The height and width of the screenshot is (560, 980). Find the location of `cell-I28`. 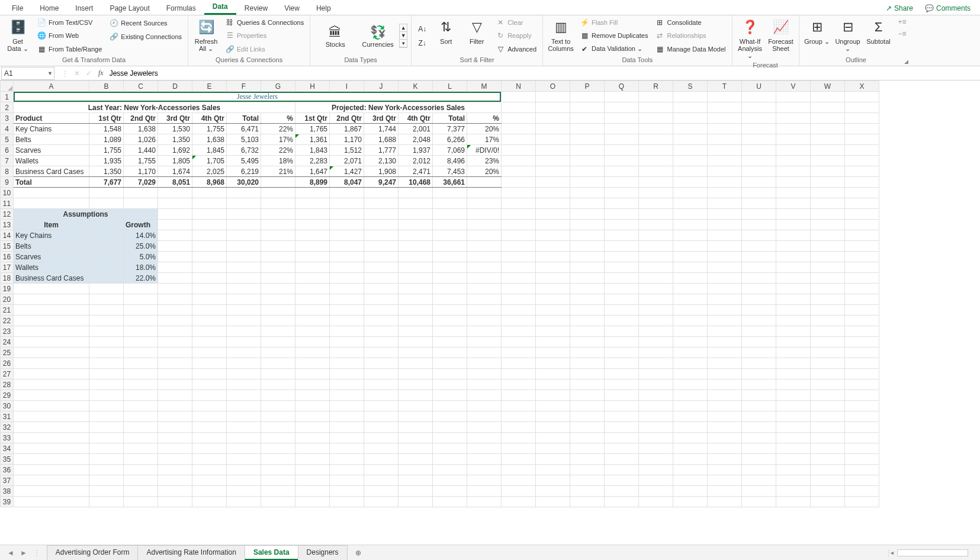

cell-I28 is located at coordinates (347, 385).